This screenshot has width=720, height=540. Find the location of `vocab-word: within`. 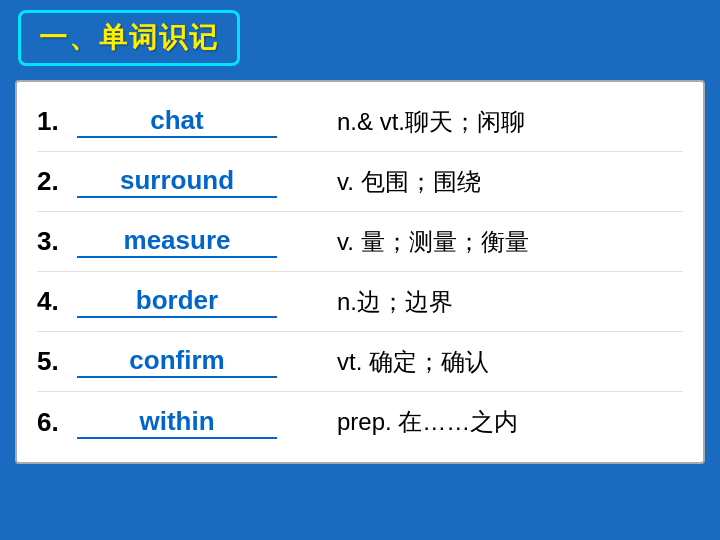

vocab-word: within is located at coordinates (177, 422).